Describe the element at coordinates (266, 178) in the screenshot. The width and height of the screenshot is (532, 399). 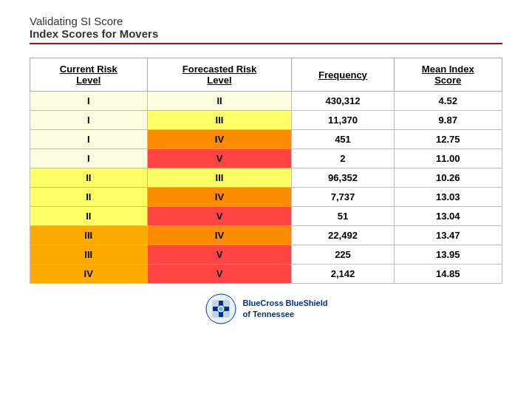
I see `table-row: II III 96,352 10.26` at that location.